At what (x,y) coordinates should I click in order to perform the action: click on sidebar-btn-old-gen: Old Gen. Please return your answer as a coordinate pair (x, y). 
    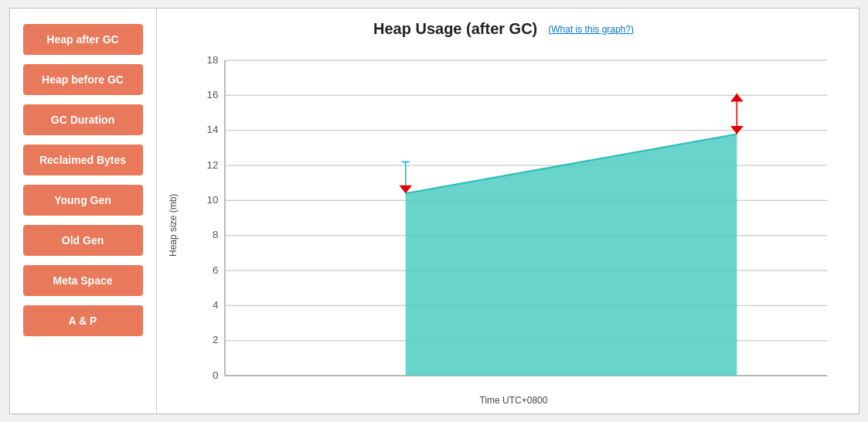
    Looking at the image, I should click on (83, 240).